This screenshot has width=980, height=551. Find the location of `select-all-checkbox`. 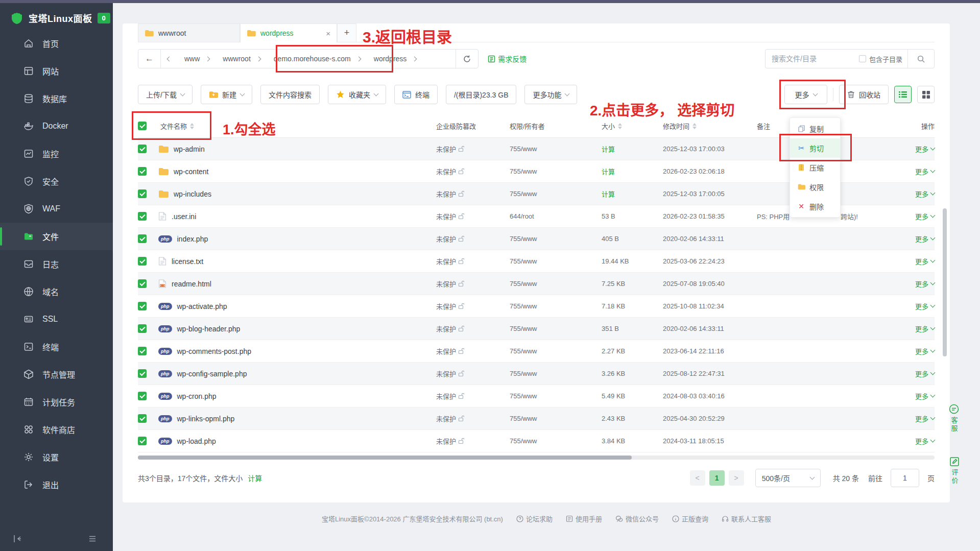

select-all-checkbox is located at coordinates (142, 126).